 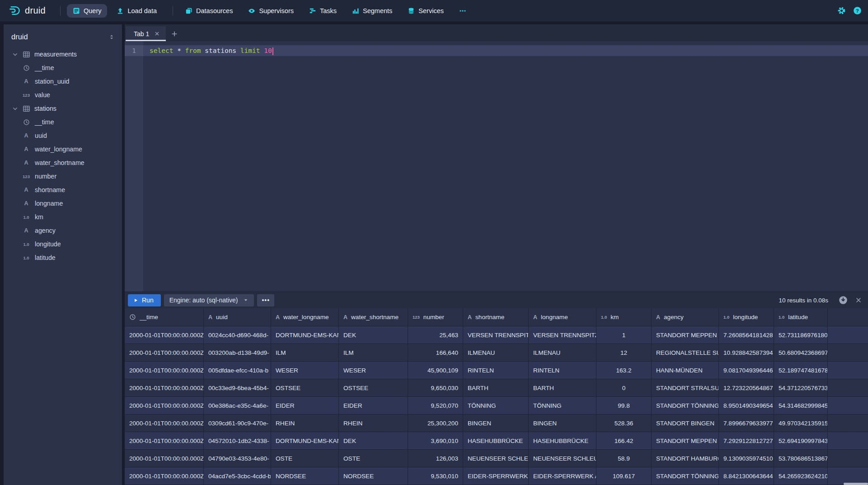 What do you see at coordinates (563, 441) in the screenshot?
I see `cell-longname: HASEHUBBRÜCKE` at bounding box center [563, 441].